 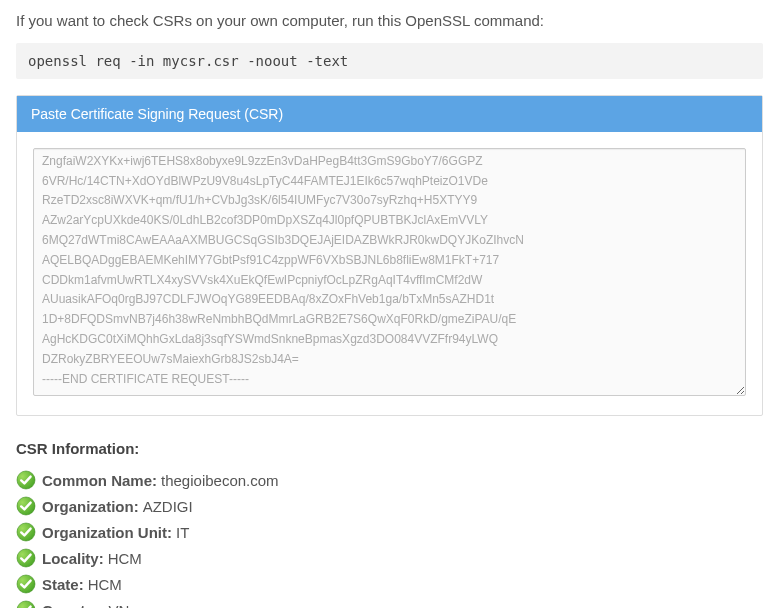 I want to click on csr-field-value: thegioibecon.com, so click(x=220, y=480).